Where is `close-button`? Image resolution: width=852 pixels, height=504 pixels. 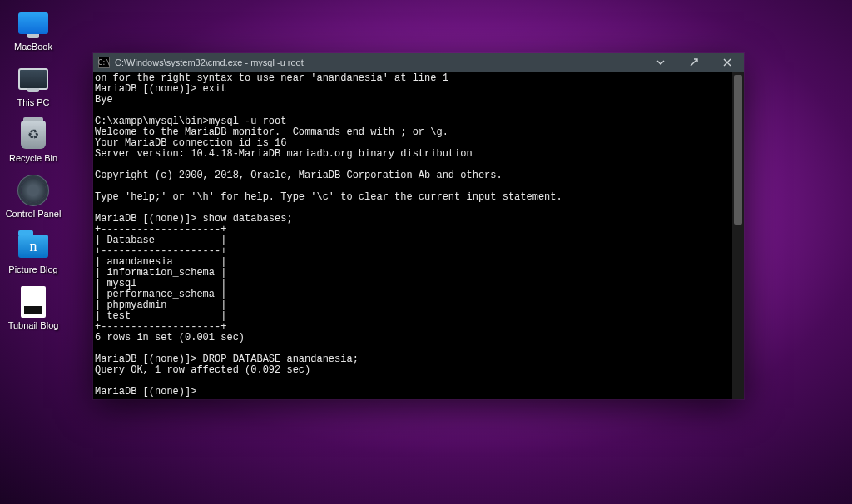
close-button is located at coordinates (727, 62).